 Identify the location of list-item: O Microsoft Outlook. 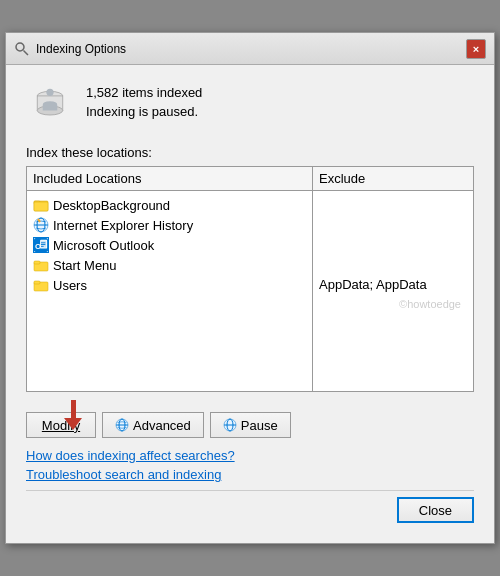
(170, 245).